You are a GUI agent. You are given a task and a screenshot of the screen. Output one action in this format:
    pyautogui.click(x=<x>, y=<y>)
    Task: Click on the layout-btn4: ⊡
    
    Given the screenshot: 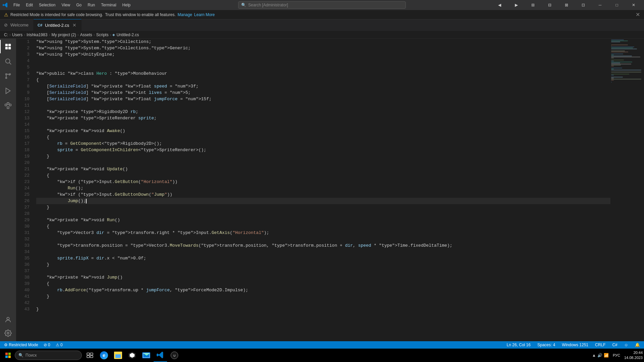 What is the action you would take?
    pyautogui.click(x=583, y=5)
    